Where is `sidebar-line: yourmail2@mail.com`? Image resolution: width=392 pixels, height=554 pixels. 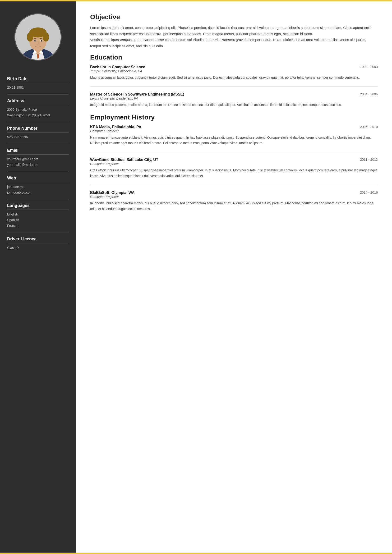 sidebar-line: yourmail2@mail.com is located at coordinates (38, 165).